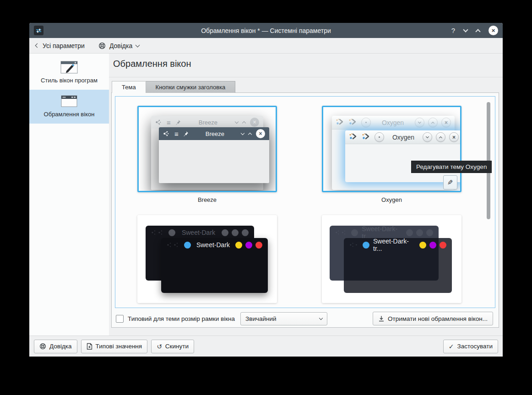 The height and width of the screenshot is (395, 532). I want to click on theme-default-border-checkbox, so click(120, 319).